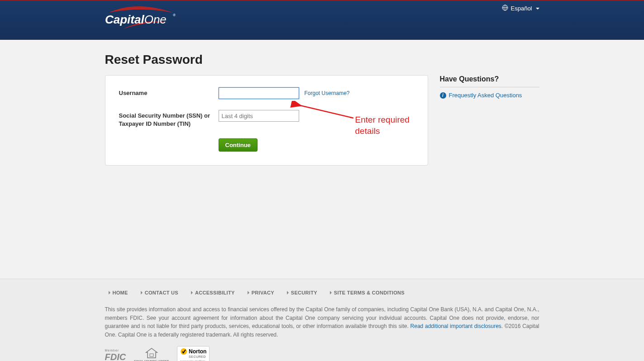 Image resolution: width=644 pixels, height=361 pixels. I want to click on caret-down-icon, so click(538, 9).